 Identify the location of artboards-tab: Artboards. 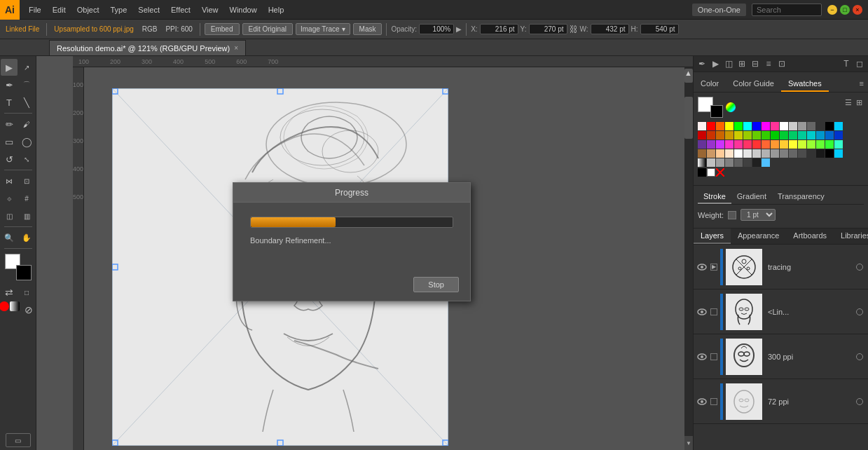
(810, 236).